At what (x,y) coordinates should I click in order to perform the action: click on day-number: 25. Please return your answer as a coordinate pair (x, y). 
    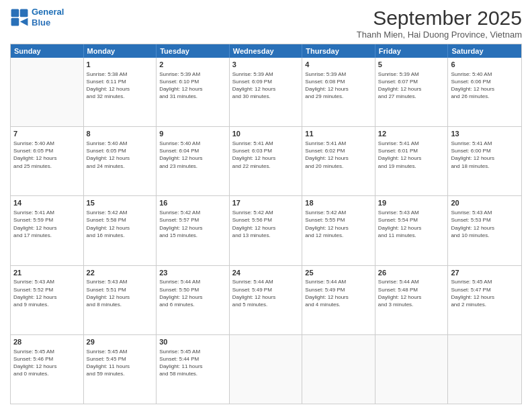
    Looking at the image, I should click on (339, 273).